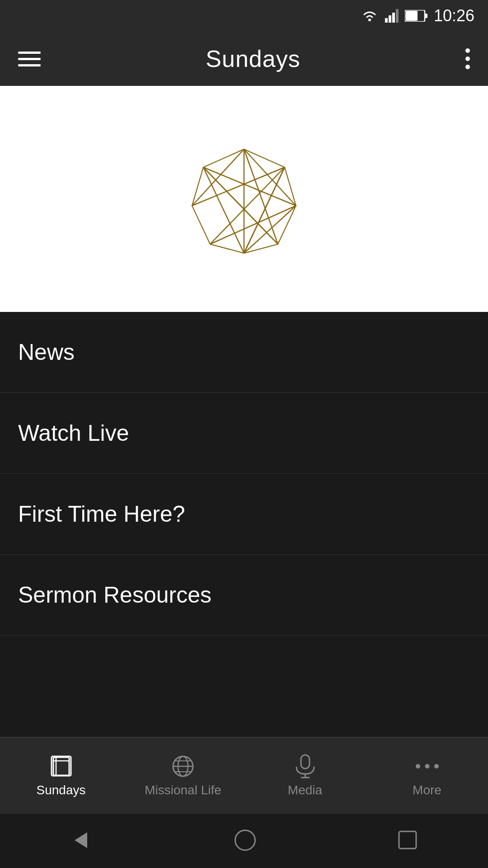 This screenshot has width=488, height=868. What do you see at coordinates (244, 595) in the screenshot?
I see `menu-item-sermon-resources: Sermon Resources` at bounding box center [244, 595].